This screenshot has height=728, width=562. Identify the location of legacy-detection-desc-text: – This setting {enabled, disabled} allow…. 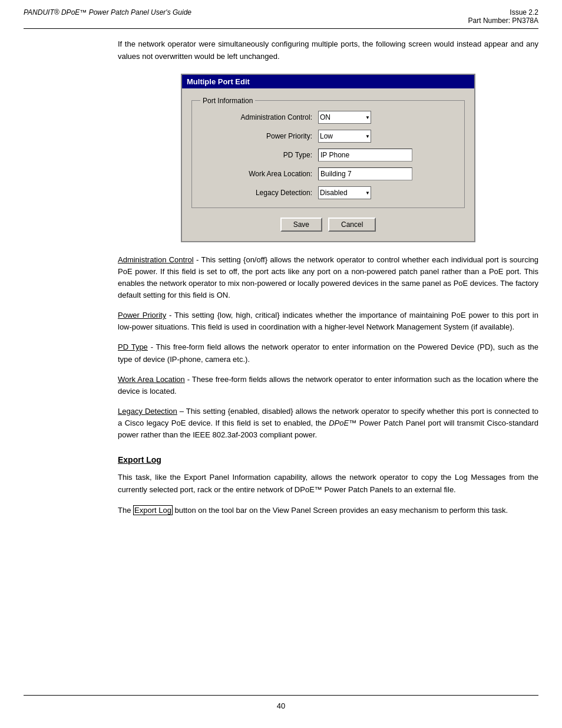
(328, 423).